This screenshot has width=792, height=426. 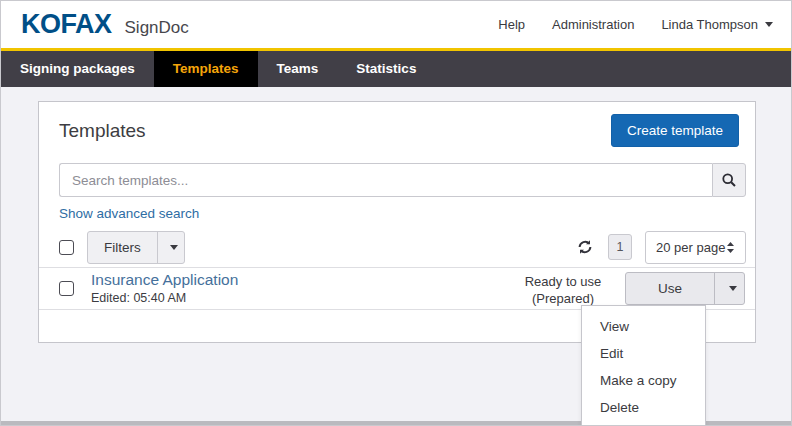 I want to click on create-template-button: Create template, so click(x=675, y=130).